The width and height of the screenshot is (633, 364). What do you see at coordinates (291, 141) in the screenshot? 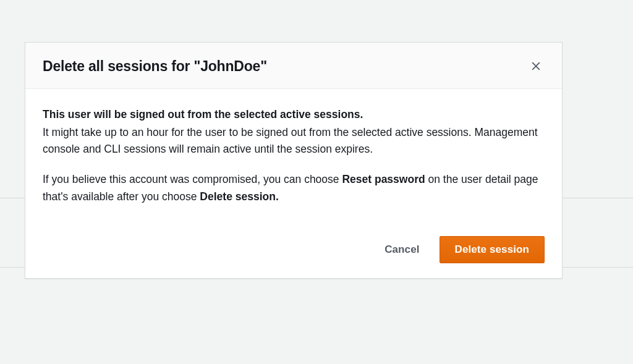
I see `modal-text-line: It might take up to an hour for the user…` at bounding box center [291, 141].